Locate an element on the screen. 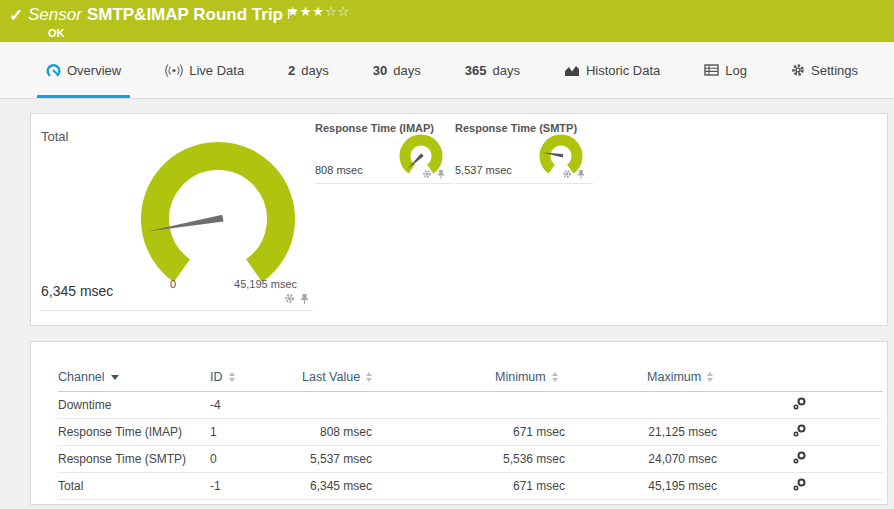  column-header-id: ID is located at coordinates (222, 377).